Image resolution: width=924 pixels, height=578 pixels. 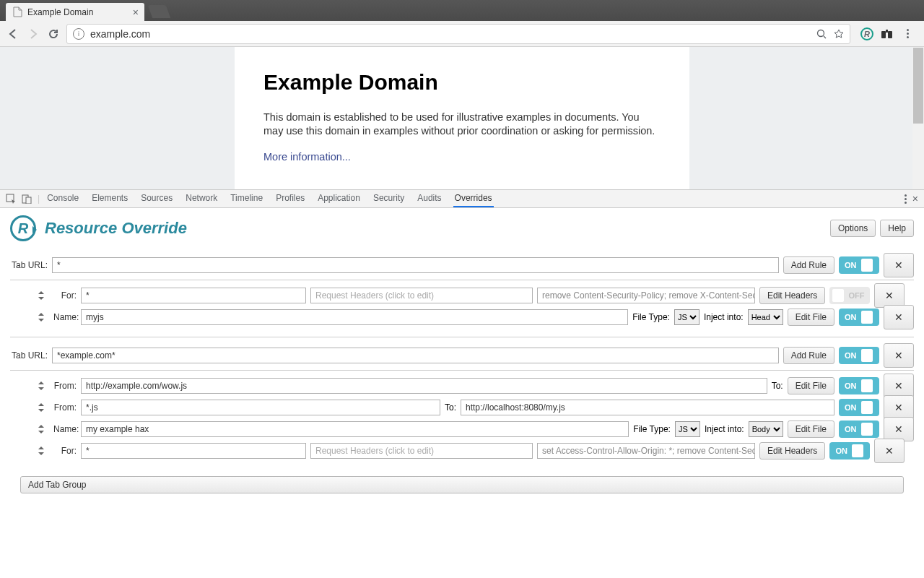 I want to click on tab-title: Example Domain, so click(x=61, y=12).